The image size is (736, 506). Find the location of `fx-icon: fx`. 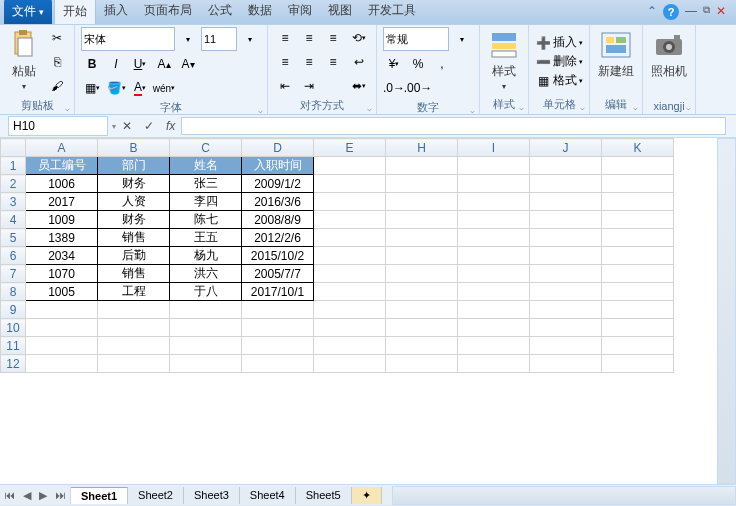

fx-icon: fx is located at coordinates (170, 126).